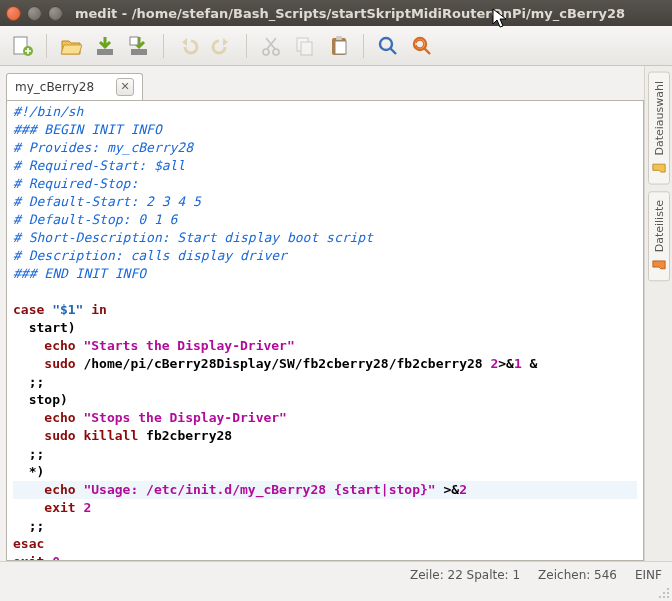 The height and width of the screenshot is (601, 672). What do you see at coordinates (350, 14) in the screenshot?
I see `window-title: medit - /home/stefan/Bash_Scripts/startS…` at bounding box center [350, 14].